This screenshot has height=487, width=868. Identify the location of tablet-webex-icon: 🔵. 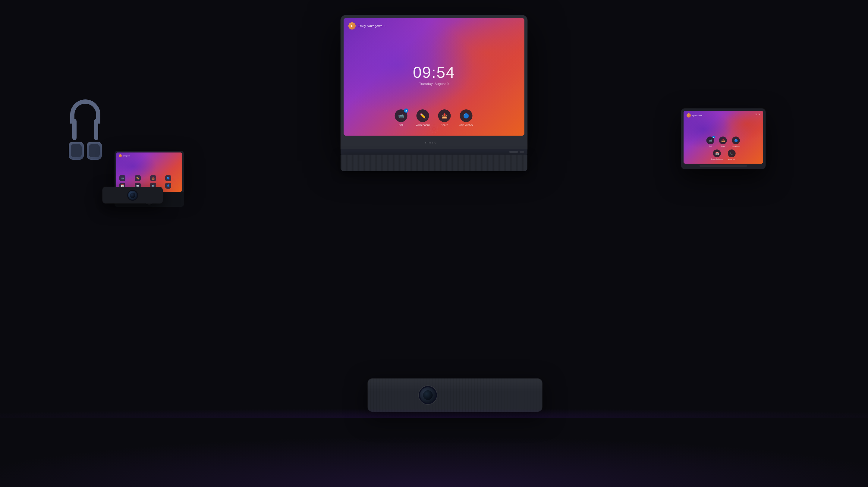
(736, 141).